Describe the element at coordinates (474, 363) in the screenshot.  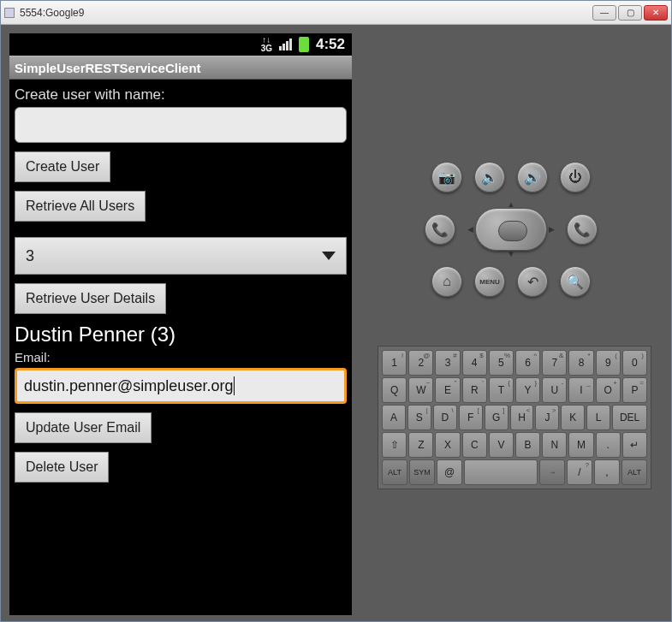
I see `key-4: 4$` at that location.